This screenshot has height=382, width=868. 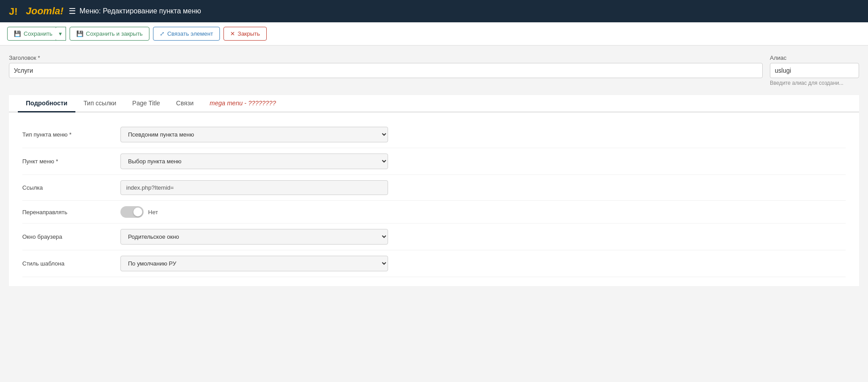 What do you see at coordinates (254, 187) in the screenshot?
I see `link-readonly-value: index.php?Itemid=` at bounding box center [254, 187].